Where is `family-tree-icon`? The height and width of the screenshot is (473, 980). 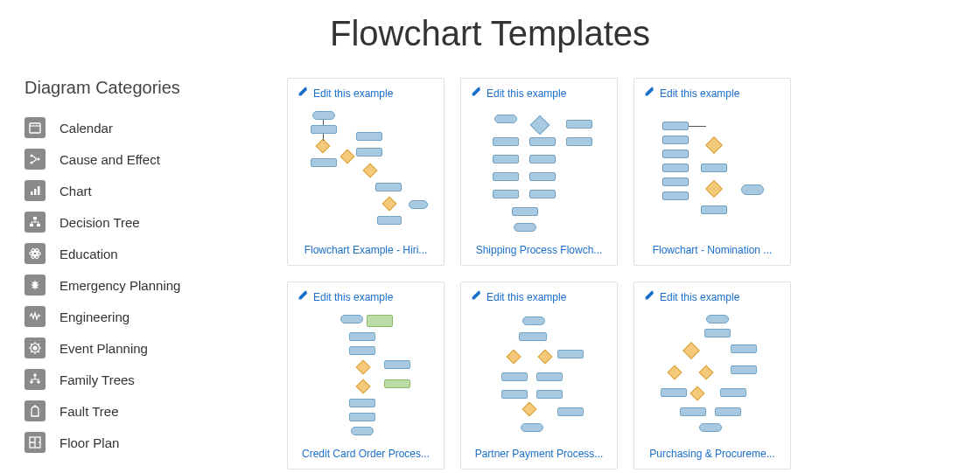 family-tree-icon is located at coordinates (35, 379).